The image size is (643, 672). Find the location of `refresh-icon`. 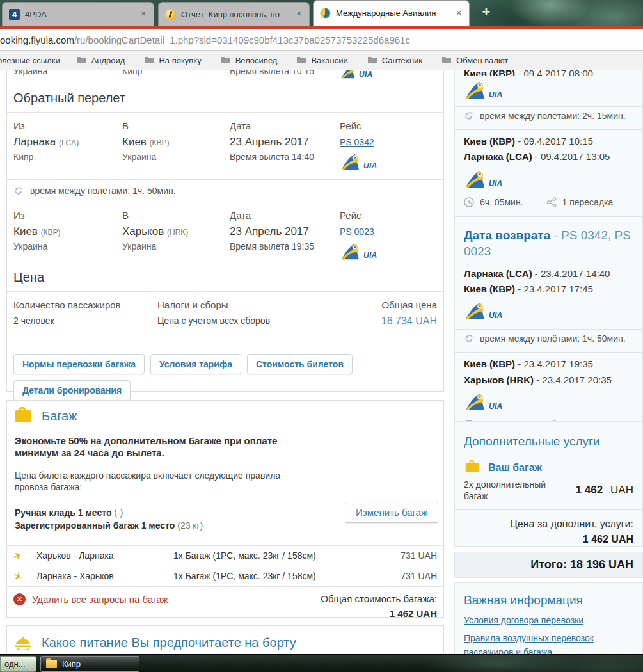

refresh-icon is located at coordinates (469, 339).